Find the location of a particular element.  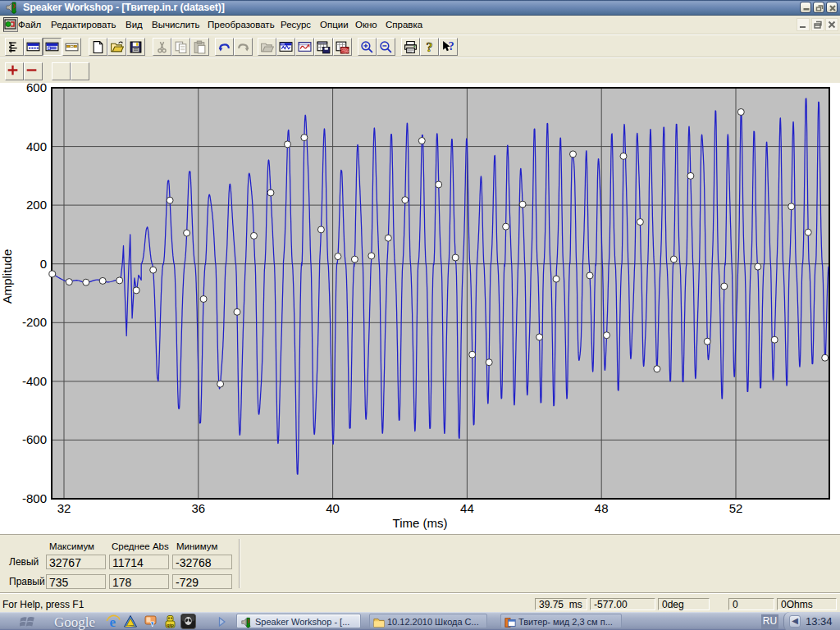

svg-text: 52 is located at coordinates (737, 509).